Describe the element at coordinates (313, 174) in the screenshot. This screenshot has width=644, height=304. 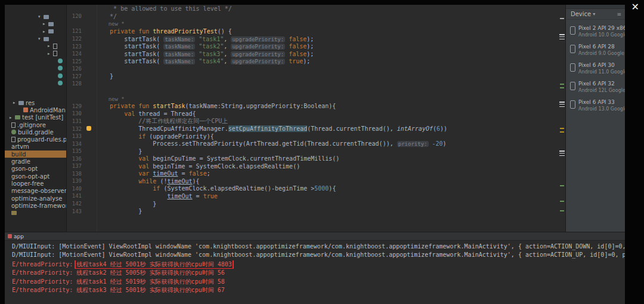
I see `code-line: 138 var timeOut = false;` at that location.